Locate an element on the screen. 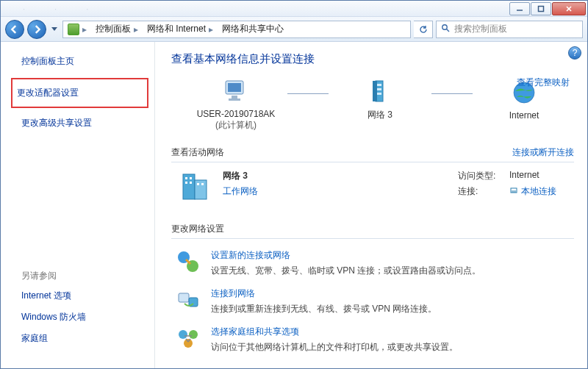 This screenshot has height=369, width=588. connect-disconnect-link: 连接或断开连接 is located at coordinates (543, 153).